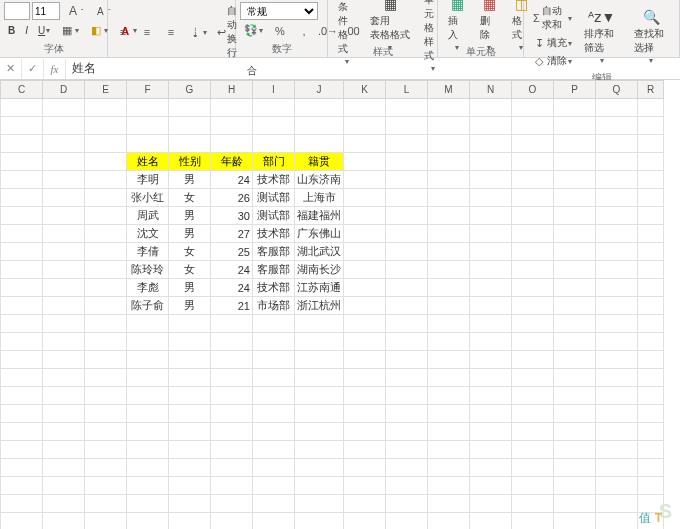 The width and height of the screenshot is (680, 529). I want to click on align-top-button: ≡, so click(123, 32).